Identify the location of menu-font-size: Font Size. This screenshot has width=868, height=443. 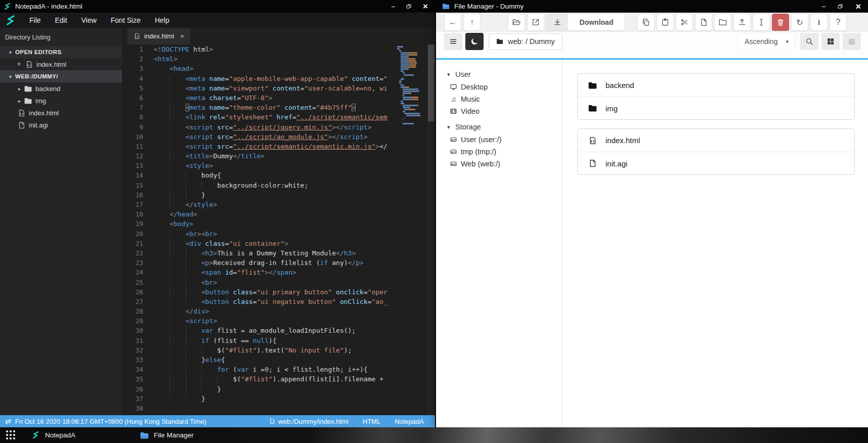
(125, 20).